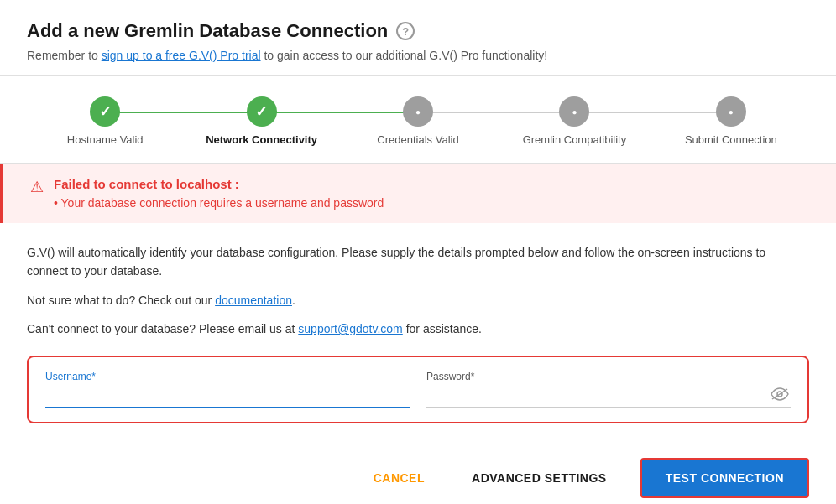 This screenshot has height=504, width=836. Describe the element at coordinates (418, 139) in the screenshot. I see `step-label-3: Credentials Valid` at that location.